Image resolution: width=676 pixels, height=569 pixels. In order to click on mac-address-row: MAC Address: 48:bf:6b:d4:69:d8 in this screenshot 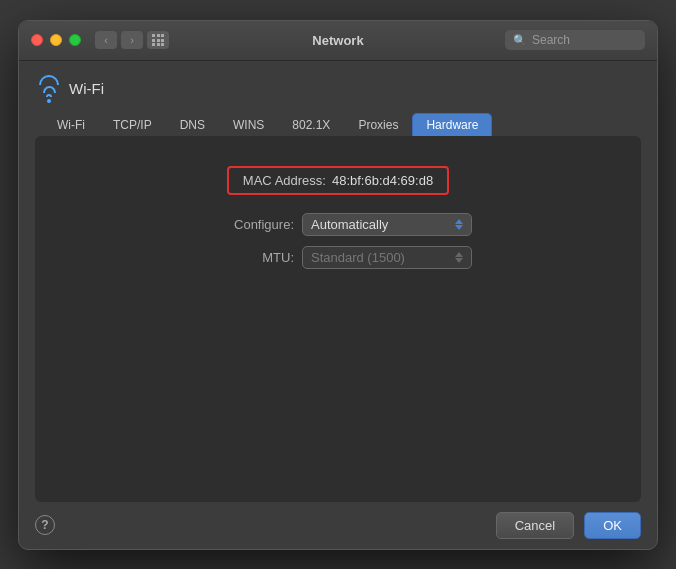, I will do `click(338, 180)`.